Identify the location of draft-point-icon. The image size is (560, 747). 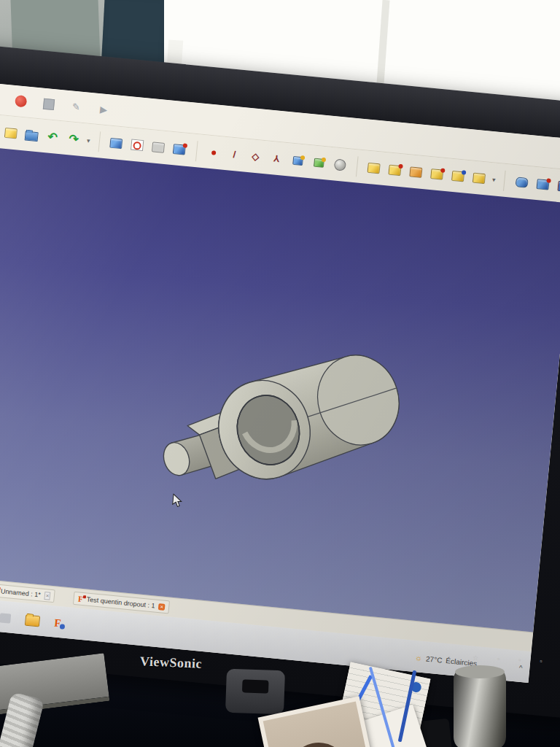
(214, 152).